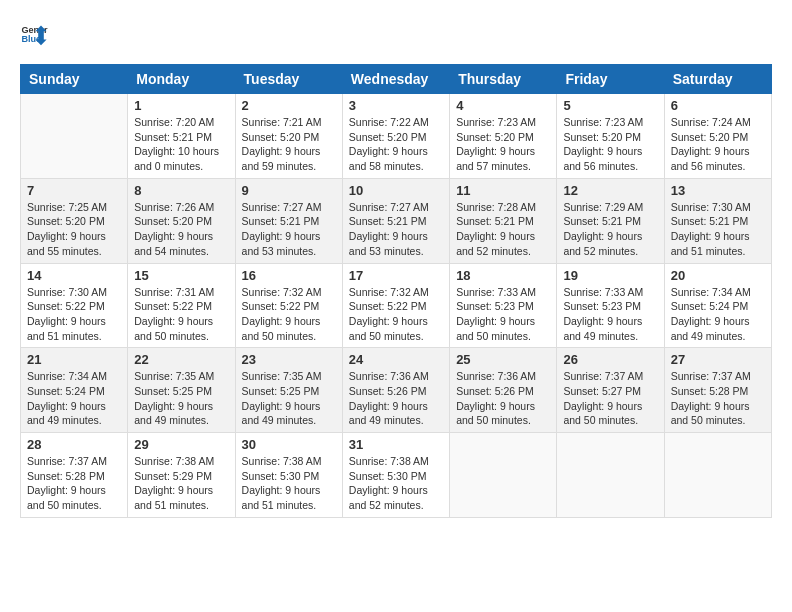  What do you see at coordinates (396, 390) in the screenshot?
I see `calendar-week-row: 21Sunrise: 7:34 AM Sunset: 5:24 PM Dayli…` at bounding box center [396, 390].